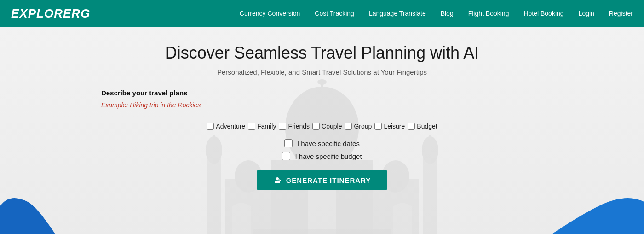 The width and height of the screenshot is (644, 234). What do you see at coordinates (299, 126) in the screenshot?
I see `checkbox-friends-label: Friends` at bounding box center [299, 126].